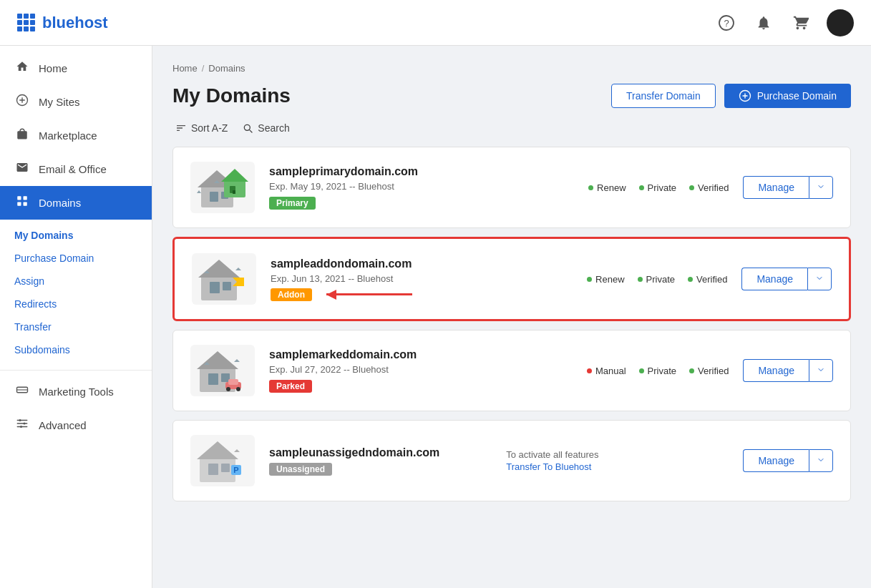 Image resolution: width=871 pixels, height=588 pixels. Describe the element at coordinates (607, 187) in the screenshot. I see `status-renew-primary: Renew` at that location.